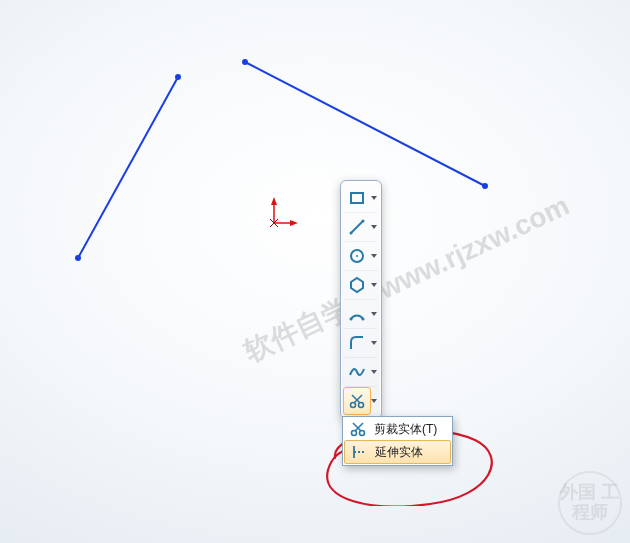 The width and height of the screenshot is (630, 543). What do you see at coordinates (398, 429) in the screenshot?
I see `trim-entities-item: 剪裁实体(T)` at bounding box center [398, 429].